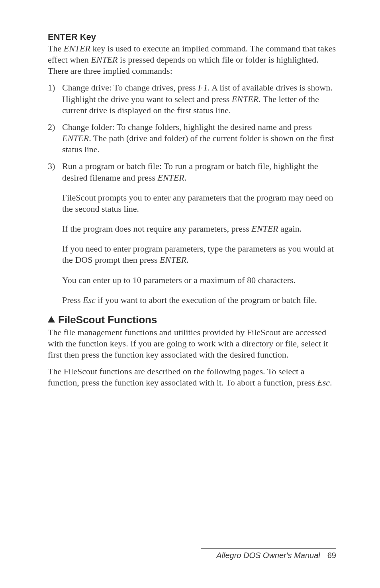 This screenshot has width=380, height=588. I want to click on heading-enter-key: ENTER Key, so click(192, 37).